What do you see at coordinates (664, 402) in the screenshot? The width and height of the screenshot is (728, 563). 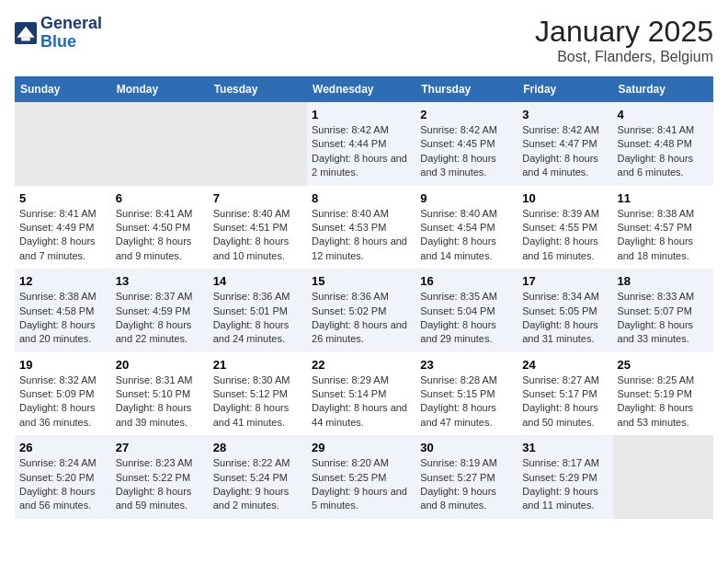 I see `day-info: Sunrise: 8:25 AM Sunset: 5:19 PM Dayligh…` at bounding box center [664, 402].